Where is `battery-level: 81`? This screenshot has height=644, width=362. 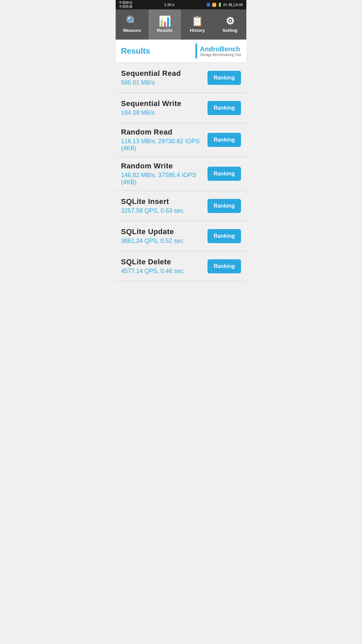
battery-level: 81 is located at coordinates (225, 5).